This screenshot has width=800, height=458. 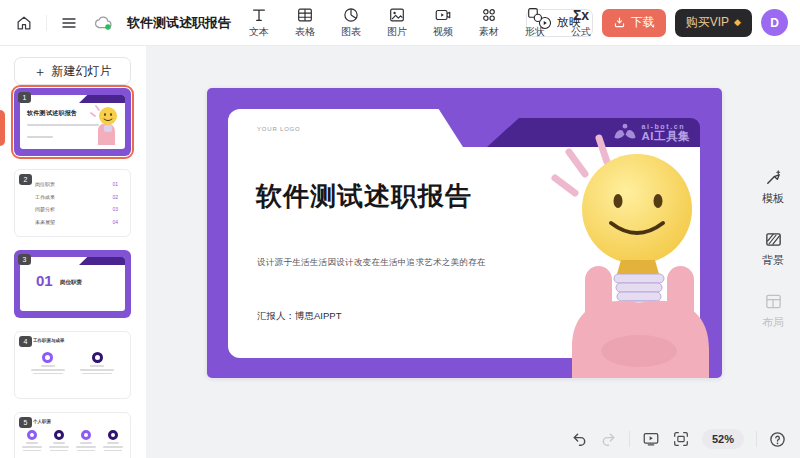 I want to click on home-button, so click(x=24, y=23).